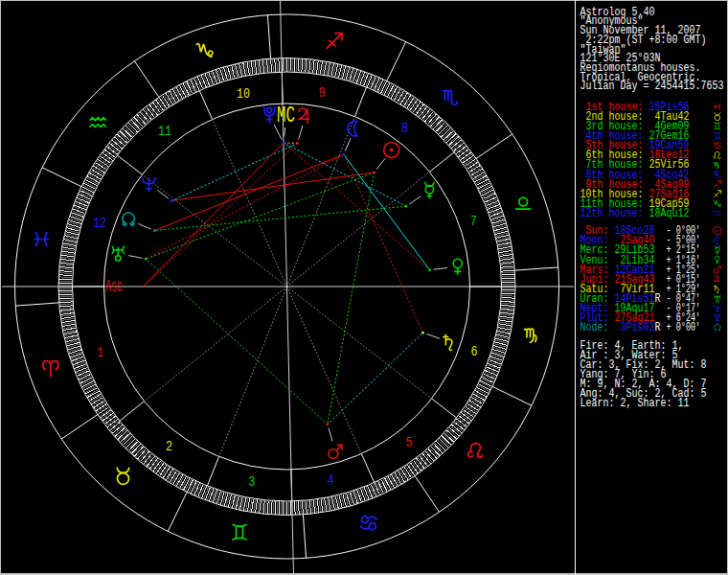 This screenshot has width=728, height=575. I want to click on svg-text: 9, so click(322, 93).